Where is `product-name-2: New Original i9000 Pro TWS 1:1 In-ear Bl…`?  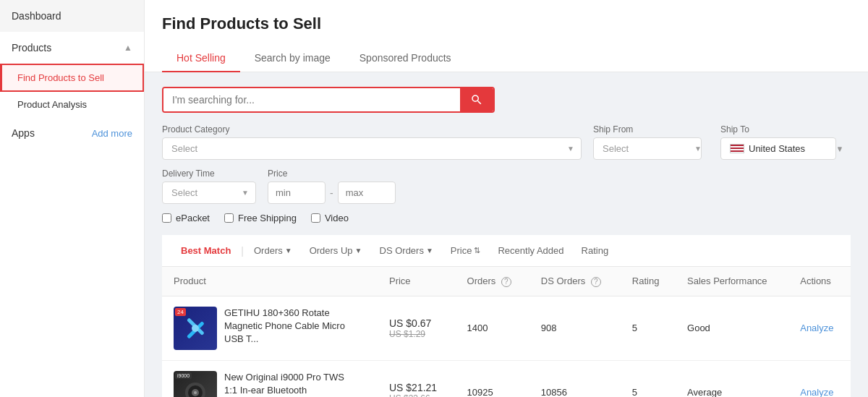
product-name-2: New Original i9000 Pro TWS 1:1 In-ear Bl… is located at coordinates (286, 385).